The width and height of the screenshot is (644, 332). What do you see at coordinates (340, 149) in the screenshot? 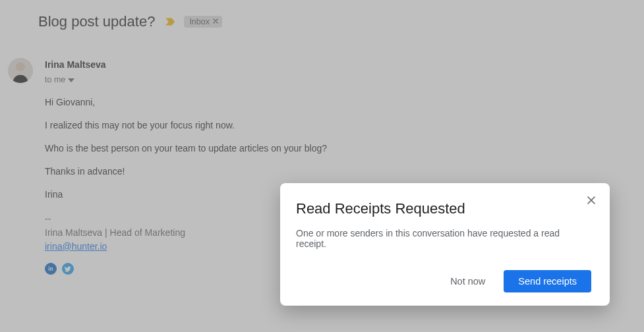
I see `email-body-line: Who is the best person on your team to u…` at bounding box center [340, 149].